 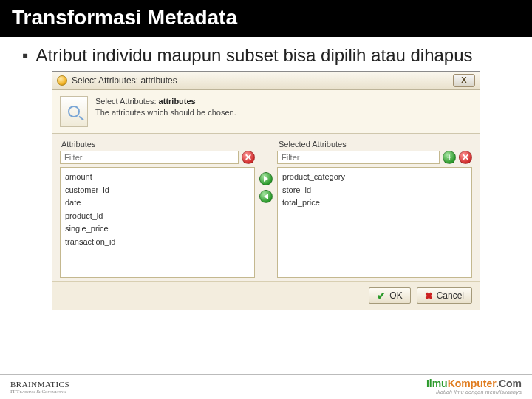 What do you see at coordinates (464, 81) in the screenshot?
I see `close-button: X` at bounding box center [464, 81].